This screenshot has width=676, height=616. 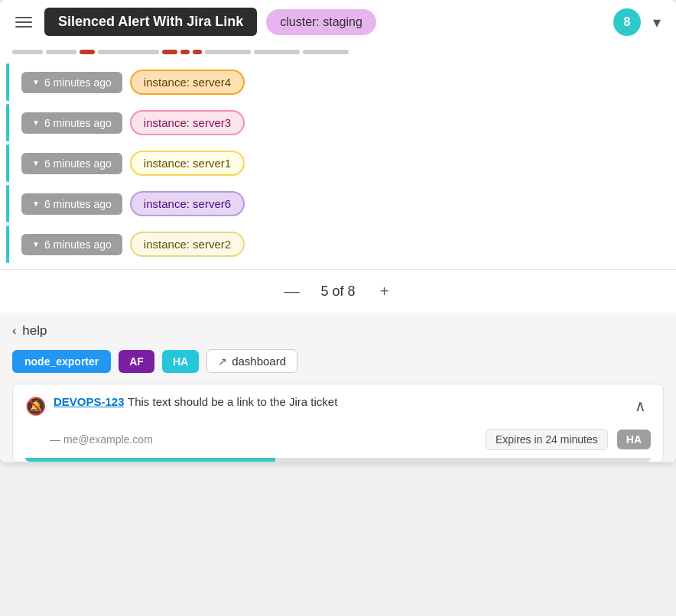 What do you see at coordinates (338, 291) in the screenshot?
I see `pagination: — 5 of 8 +` at bounding box center [338, 291].